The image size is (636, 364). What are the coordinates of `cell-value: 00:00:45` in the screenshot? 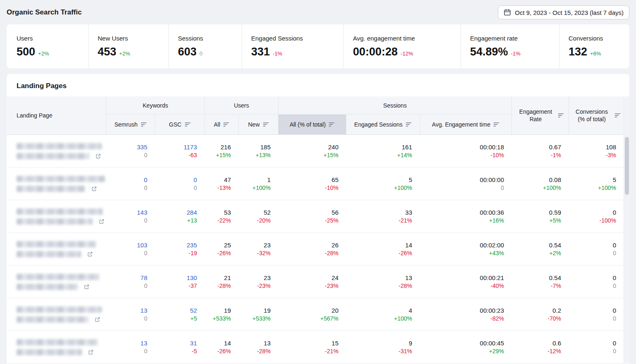 It's located at (492, 343).